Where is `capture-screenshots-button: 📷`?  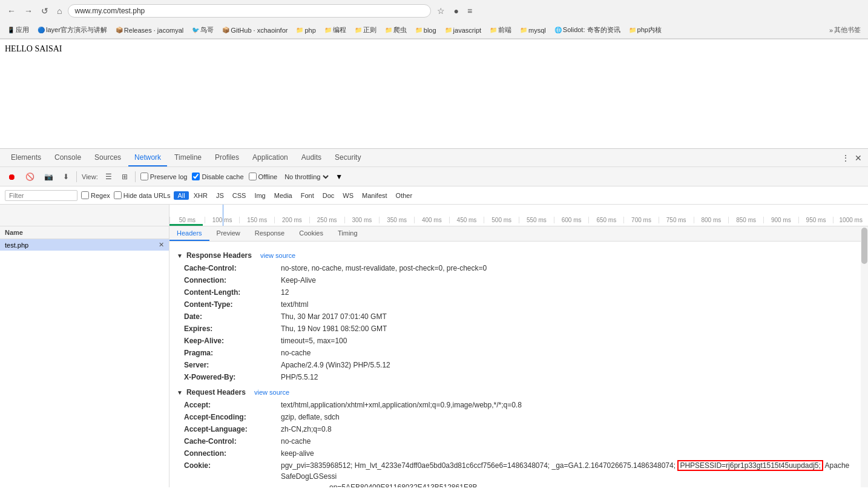
capture-screenshots-button: 📷 is located at coordinates (48, 177).